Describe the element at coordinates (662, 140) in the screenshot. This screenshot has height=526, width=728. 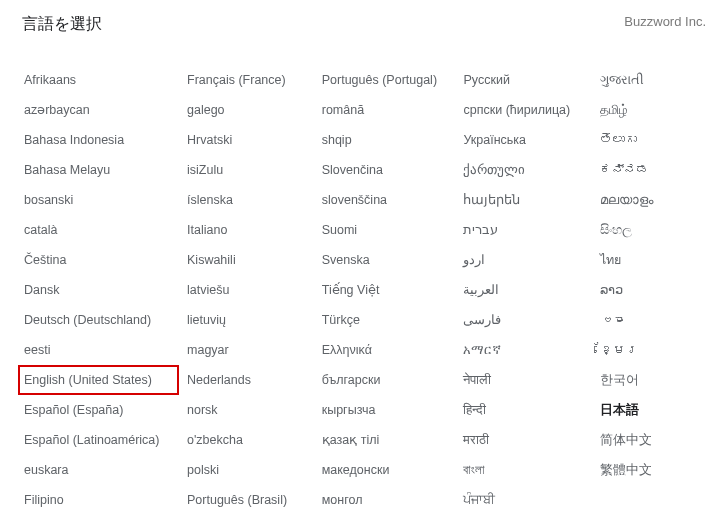
I see `language-option: తెలుగు` at that location.